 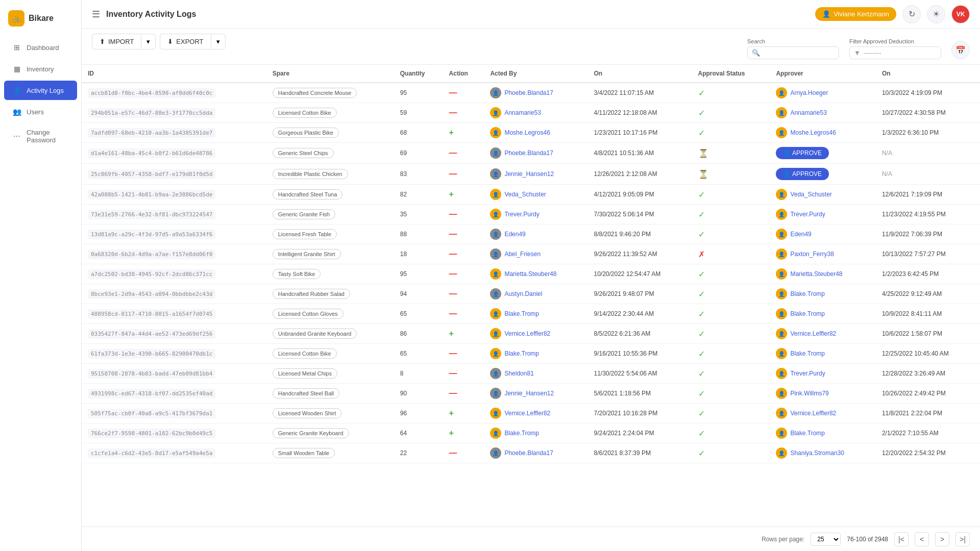 What do you see at coordinates (823, 214) in the screenshot?
I see `approver-cell: 👤 Trever.Purdy` at bounding box center [823, 214].